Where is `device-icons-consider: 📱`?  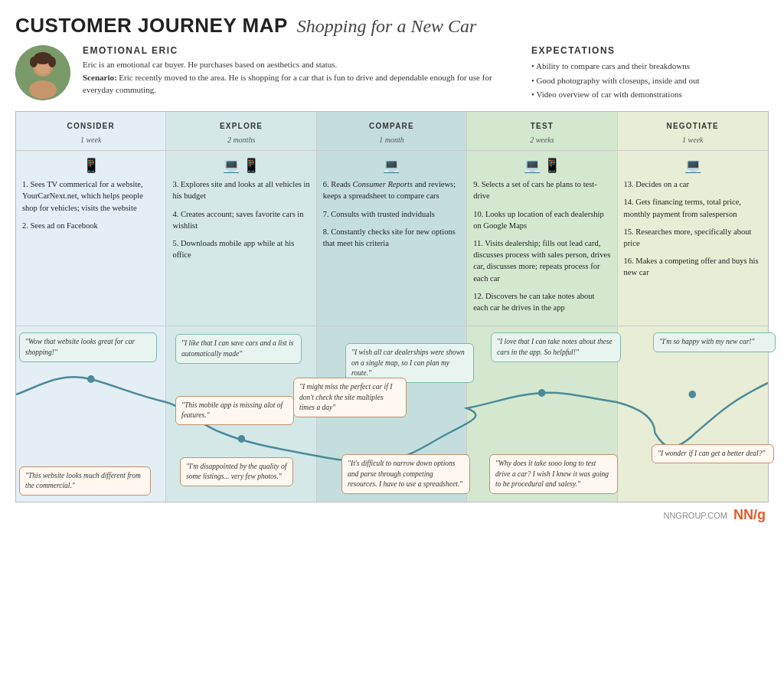
device-icons-consider: 📱 is located at coordinates (90, 165).